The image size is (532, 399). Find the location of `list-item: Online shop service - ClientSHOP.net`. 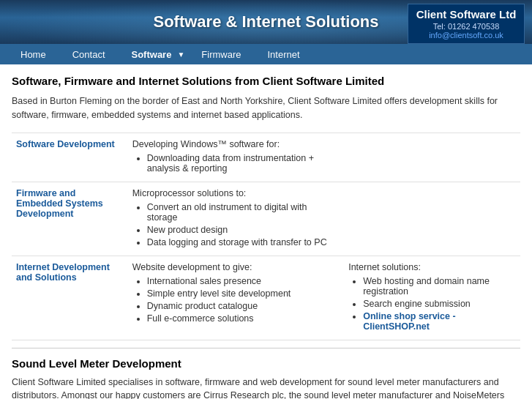

list-item: Online shop service - ClientSHOP.net is located at coordinates (439, 321).